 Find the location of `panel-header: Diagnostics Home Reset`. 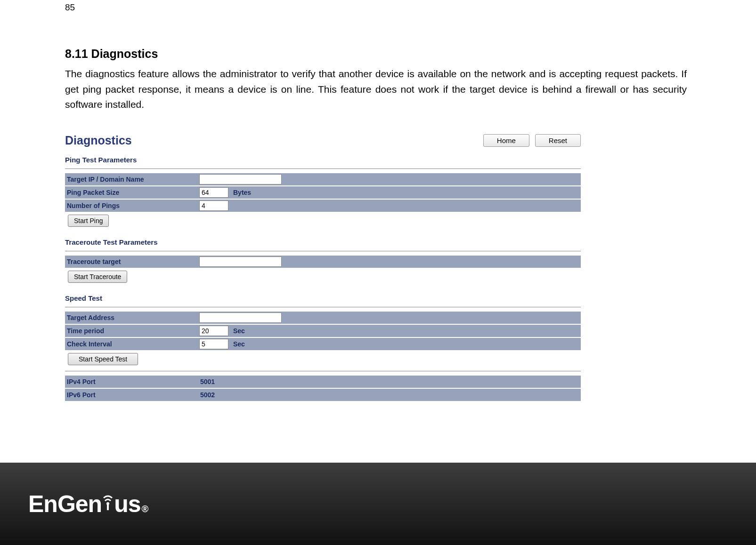

panel-header: Diagnostics Home Reset is located at coordinates (323, 140).